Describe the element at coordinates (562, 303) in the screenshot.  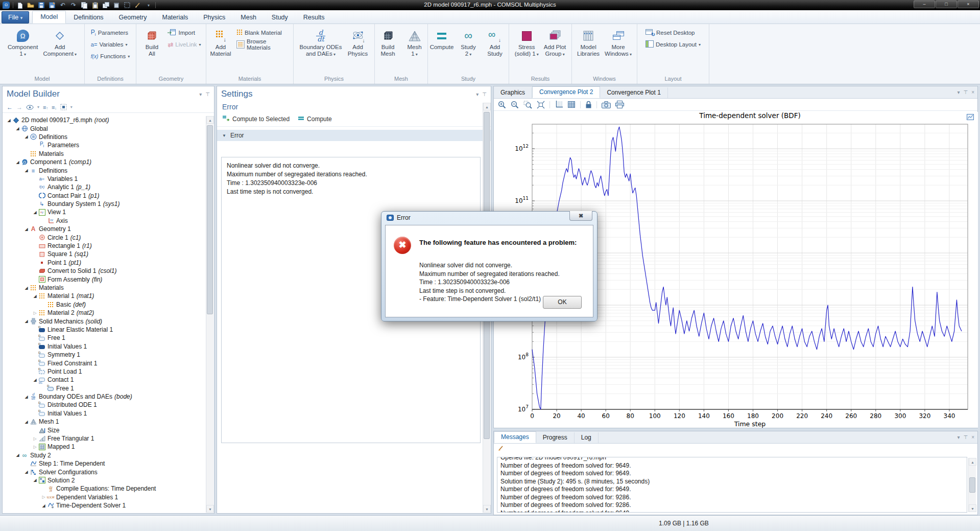
I see `ok-button: OK` at that location.